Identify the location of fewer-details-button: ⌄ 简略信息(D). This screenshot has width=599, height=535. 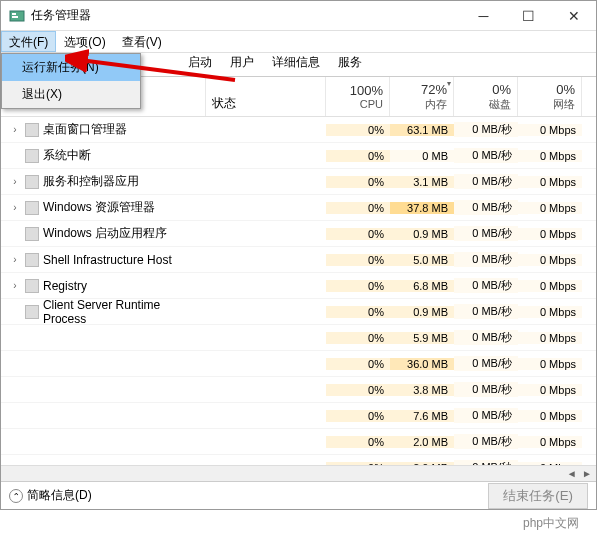
(50, 496).